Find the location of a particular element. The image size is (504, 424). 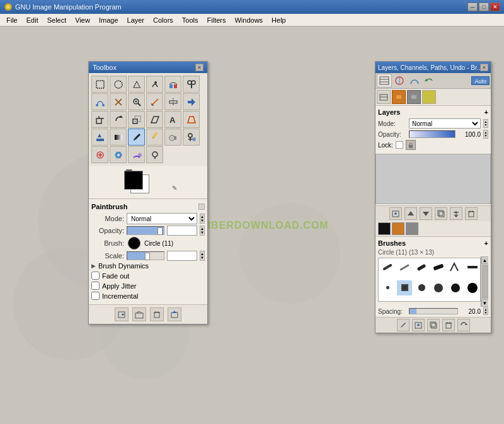

scale-slider is located at coordinates (146, 256).